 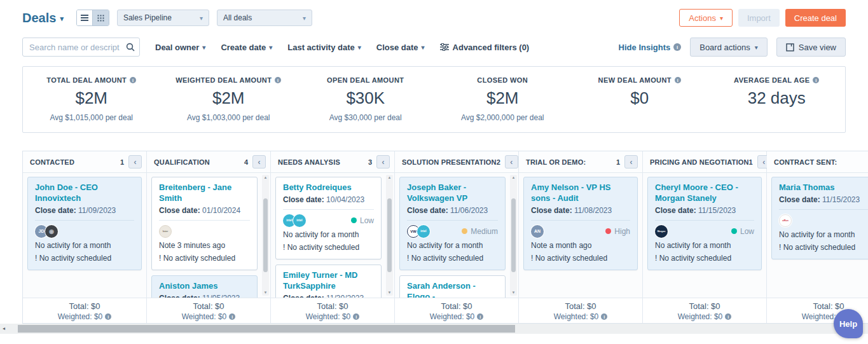 I want to click on deal-card: Cheryl Moore - CEO - Morgan StanelyClose…, so click(x=705, y=224).